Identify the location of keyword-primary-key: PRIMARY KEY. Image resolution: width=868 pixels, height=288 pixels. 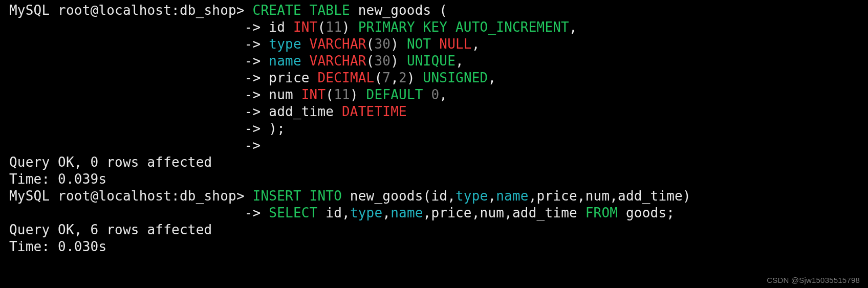
(403, 27).